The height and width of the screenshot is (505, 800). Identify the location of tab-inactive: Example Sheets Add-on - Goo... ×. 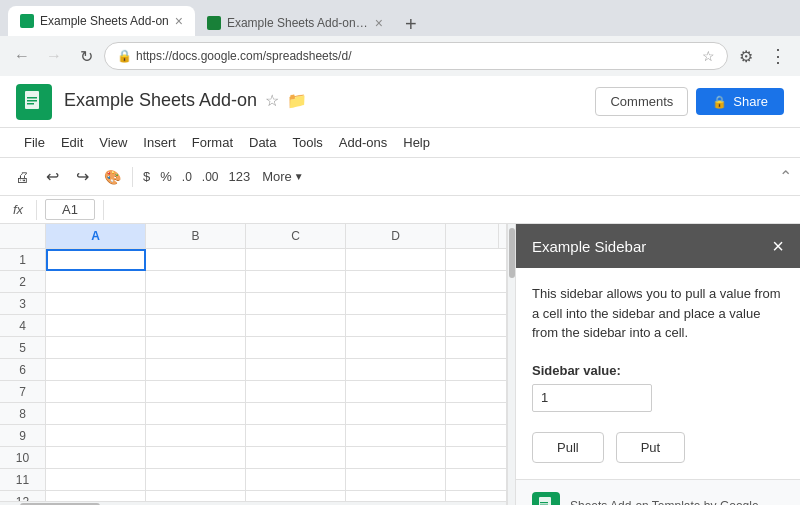
(295, 23).